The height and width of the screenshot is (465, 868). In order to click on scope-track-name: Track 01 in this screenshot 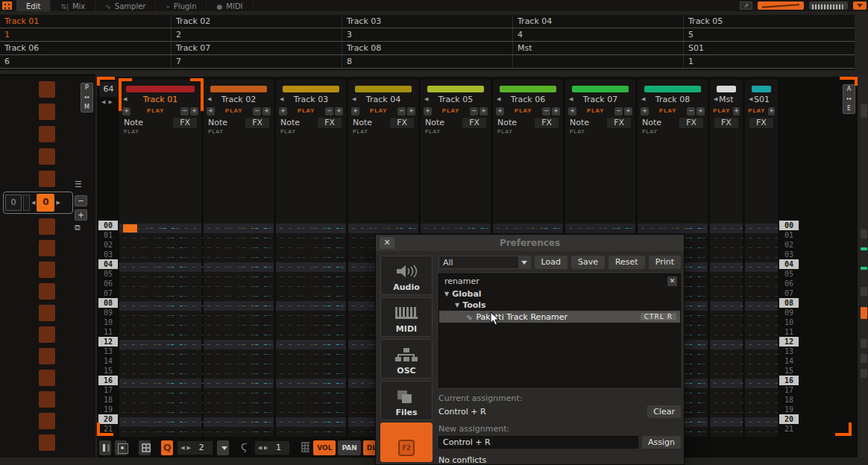, I will do `click(85, 21)`.